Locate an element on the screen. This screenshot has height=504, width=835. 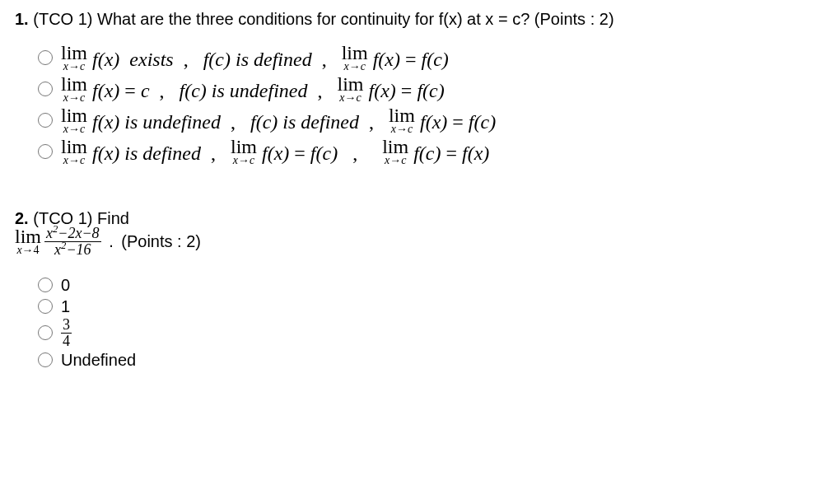
q2-option-a: 0 is located at coordinates (429, 285).